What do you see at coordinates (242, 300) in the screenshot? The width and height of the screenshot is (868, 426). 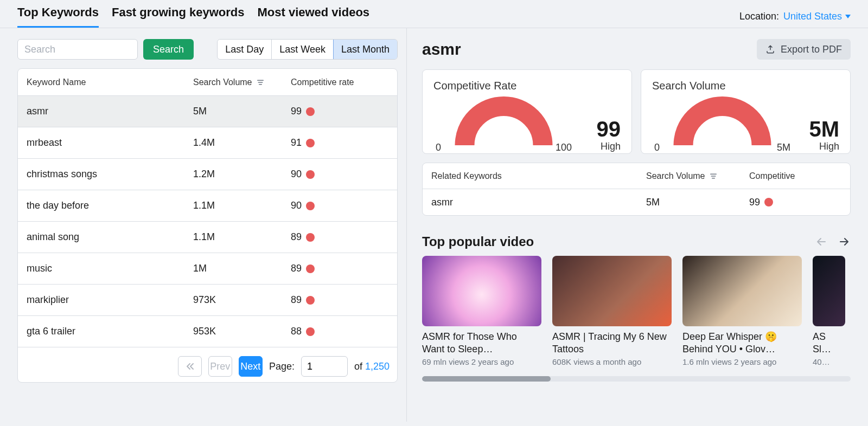 I see `keyword-volume: 973K` at bounding box center [242, 300].